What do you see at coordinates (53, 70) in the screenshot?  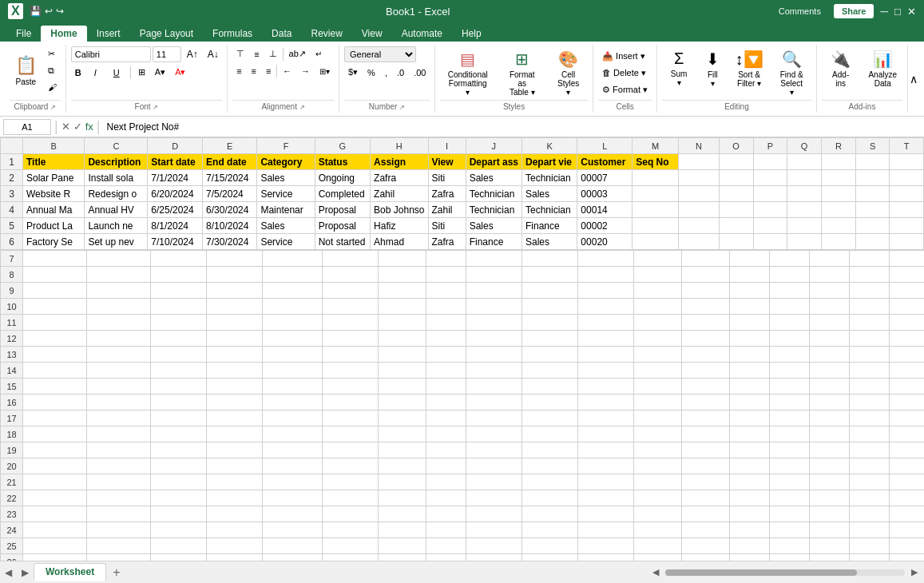 I see `copy-button: ⧉` at bounding box center [53, 70].